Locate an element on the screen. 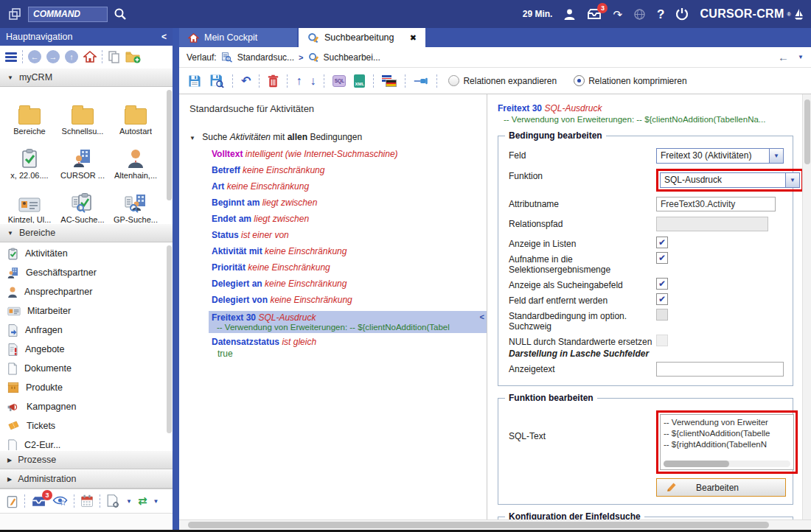 The width and height of the screenshot is (811, 532). pin-button is located at coordinates (421, 81).